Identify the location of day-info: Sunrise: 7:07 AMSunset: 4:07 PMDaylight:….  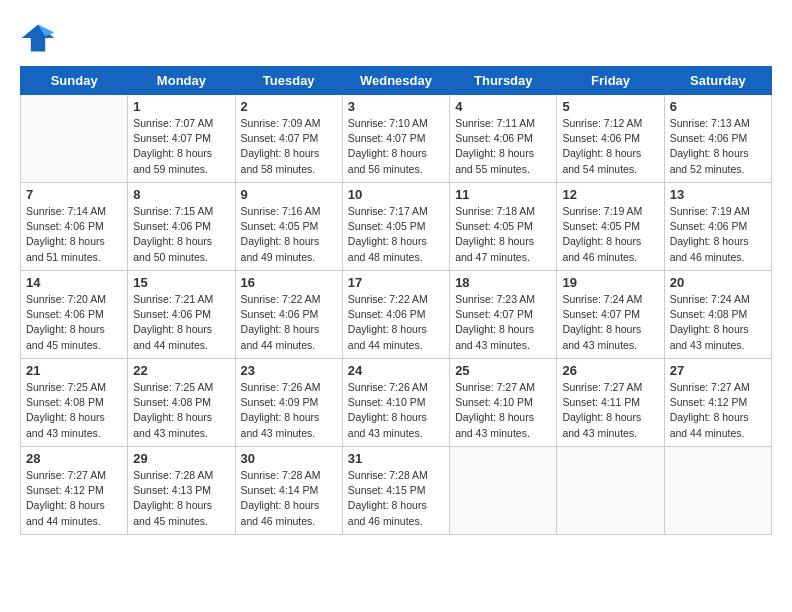
(181, 146).